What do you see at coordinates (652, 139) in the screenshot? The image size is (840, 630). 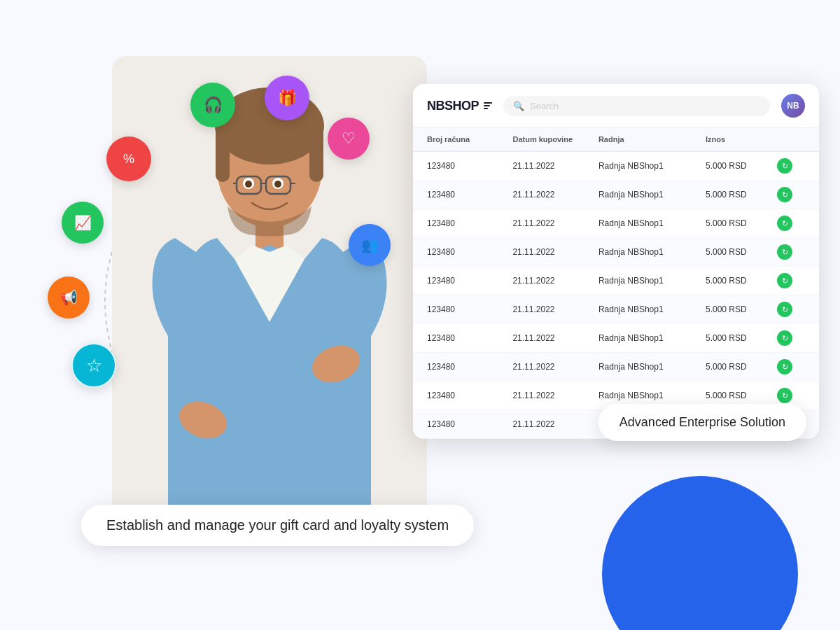 I see `col-header-store: Radnja` at bounding box center [652, 139].